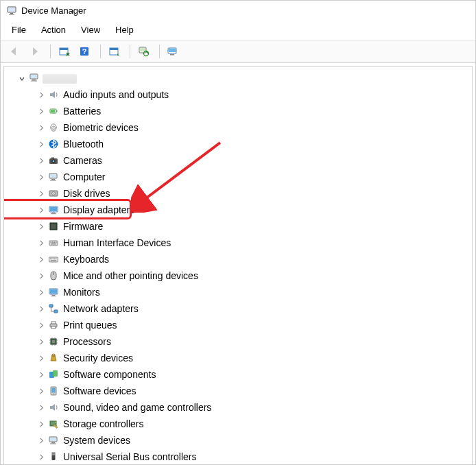  I want to click on menubar: File Action View Help, so click(238, 30).